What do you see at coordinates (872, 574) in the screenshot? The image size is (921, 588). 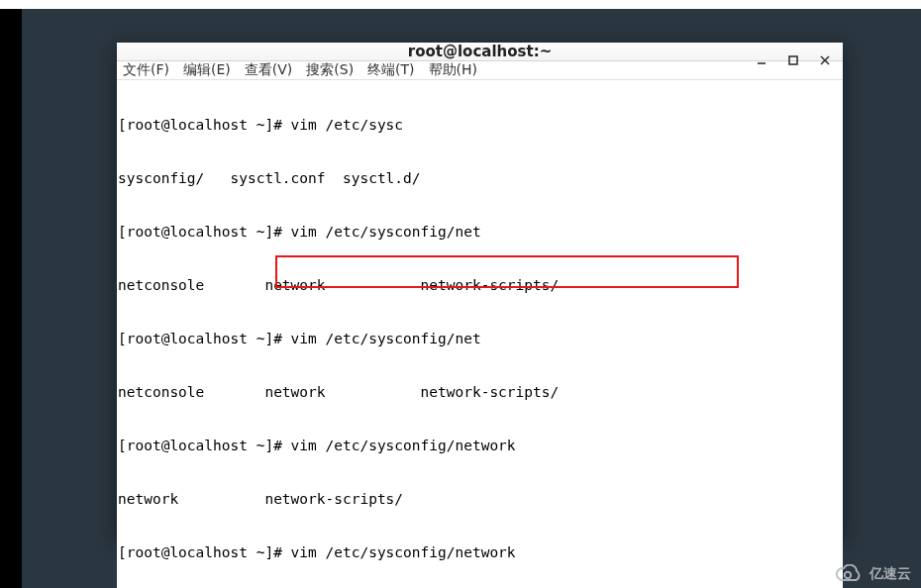 I see `watermark: 亿速云` at bounding box center [872, 574].